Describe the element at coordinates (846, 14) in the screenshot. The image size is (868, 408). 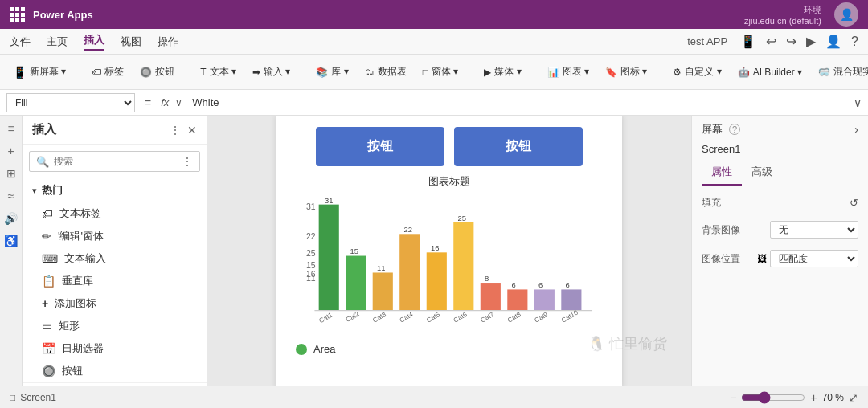
I see `avatar: 👤` at that location.